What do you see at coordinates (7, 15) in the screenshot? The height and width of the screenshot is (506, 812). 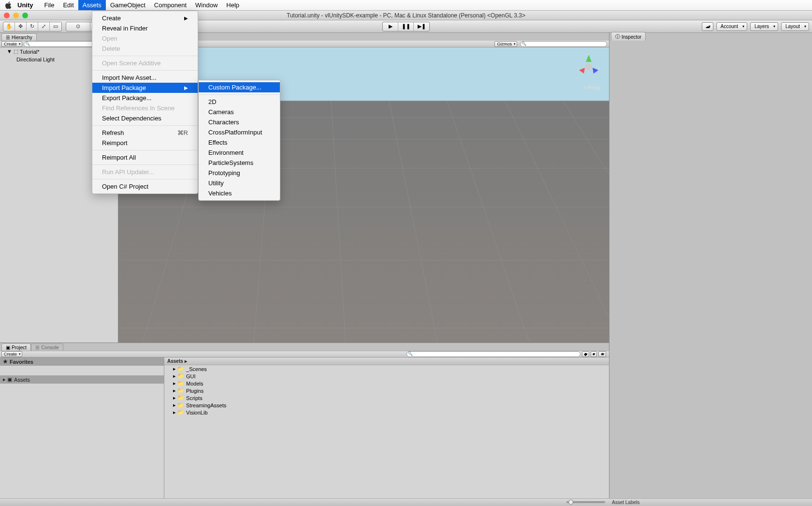 I see `close-button` at bounding box center [7, 15].